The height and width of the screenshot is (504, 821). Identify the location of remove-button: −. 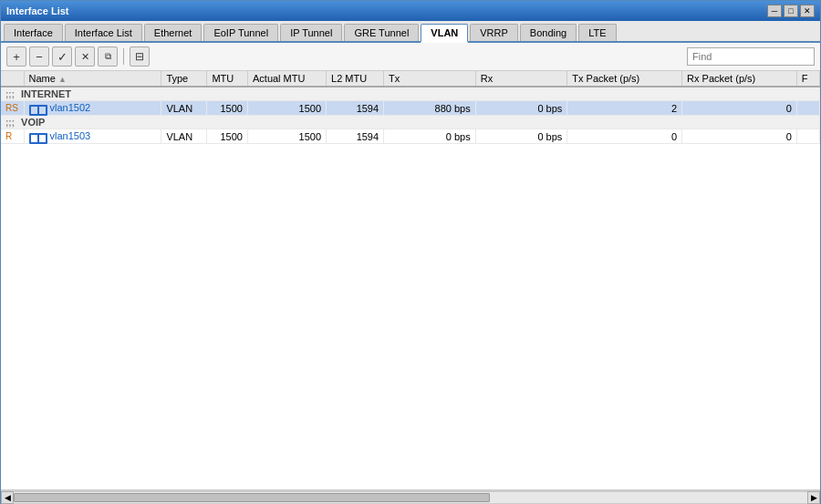
(39, 57).